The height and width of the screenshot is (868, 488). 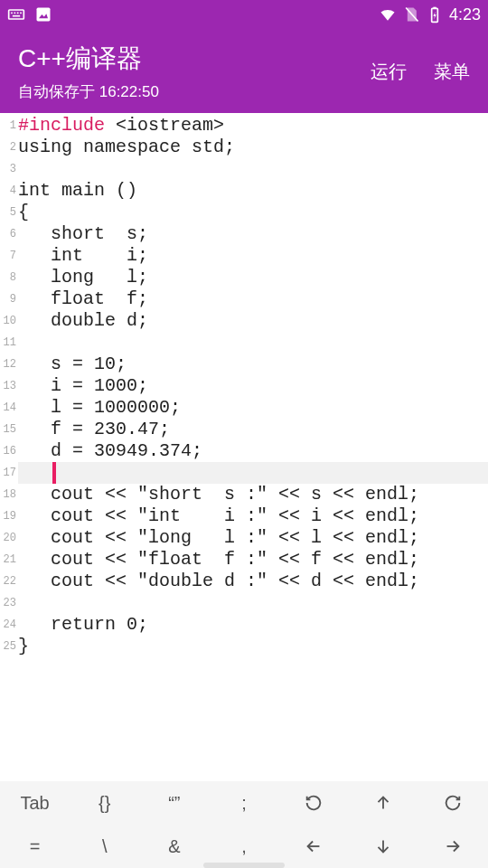 I want to click on line-number: 17, so click(x=8, y=473).